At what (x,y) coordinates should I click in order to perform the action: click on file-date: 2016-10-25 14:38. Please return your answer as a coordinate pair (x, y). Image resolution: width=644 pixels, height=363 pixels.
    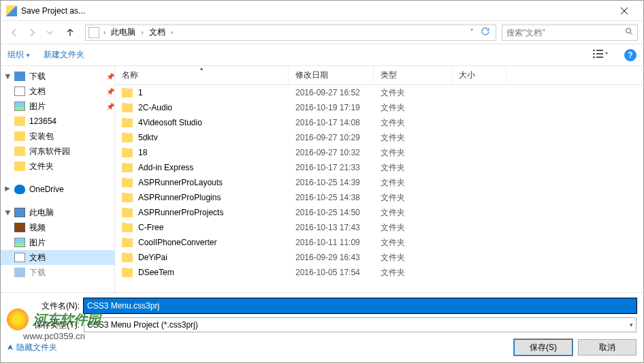
    Looking at the image, I should click on (331, 198).